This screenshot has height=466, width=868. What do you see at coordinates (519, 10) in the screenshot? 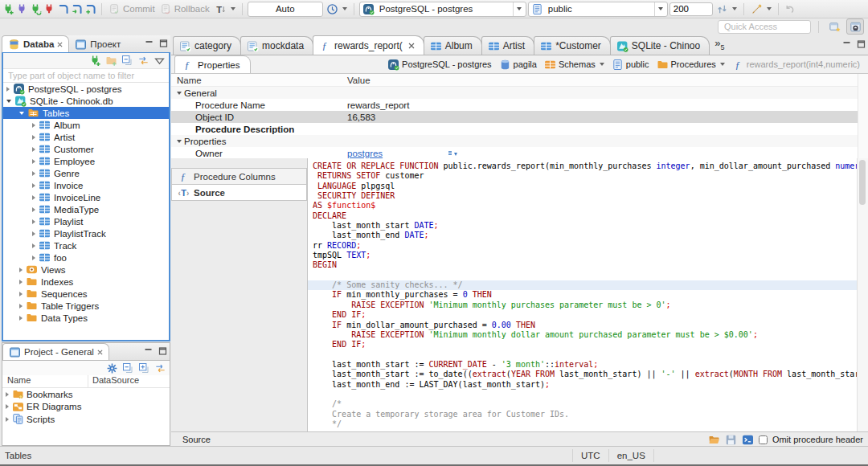
I see `connection-caret` at bounding box center [519, 10].